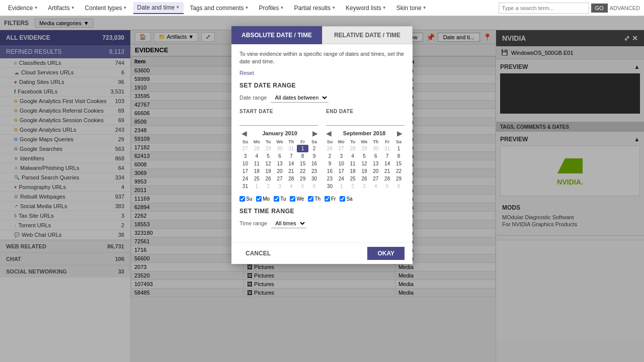 The image size is (644, 362). What do you see at coordinates (330, 199) in the screenshot?
I see `check-fr: Fr` at bounding box center [330, 199].